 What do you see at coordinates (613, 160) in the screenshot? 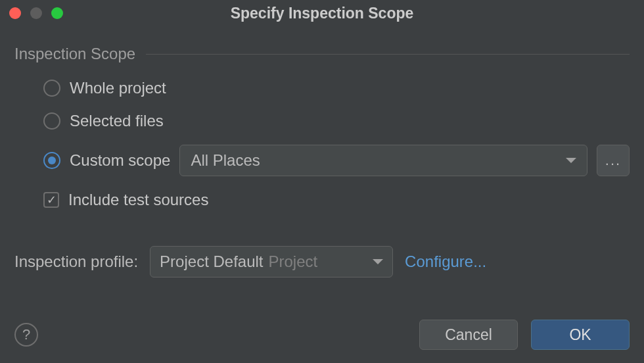
I see `ellipsis-icon: ...` at bounding box center [613, 160].